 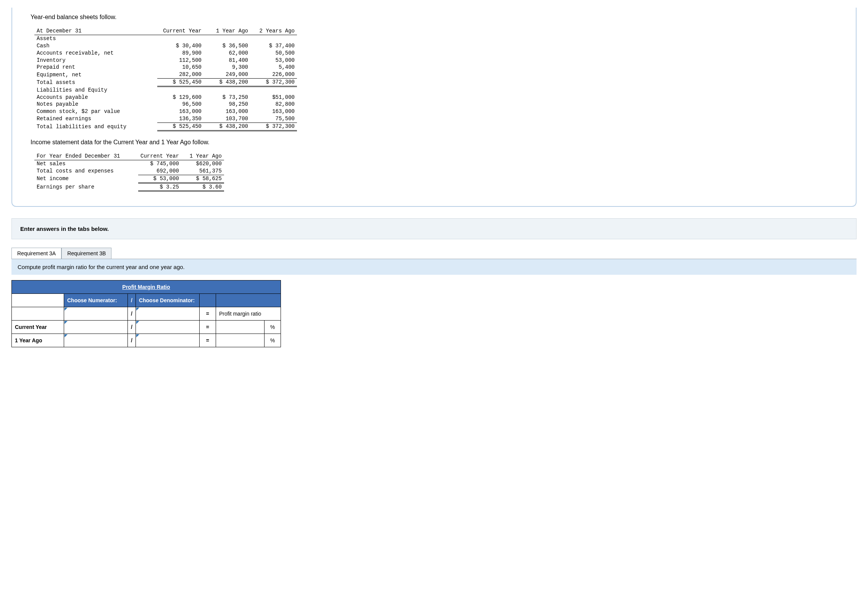 I want to click on is-costs-l: Total costs and expenses, so click(x=86, y=171).